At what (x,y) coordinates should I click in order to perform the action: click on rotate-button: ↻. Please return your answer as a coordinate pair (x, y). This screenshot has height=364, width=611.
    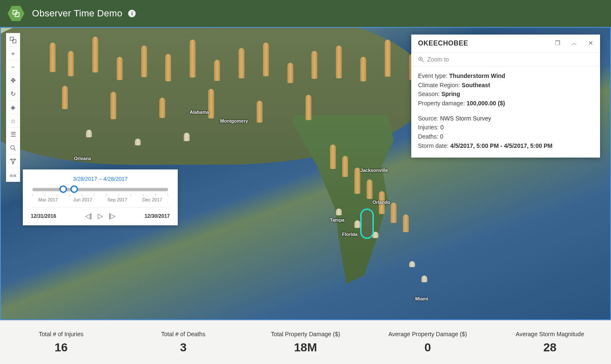
    Looking at the image, I should click on (13, 94).